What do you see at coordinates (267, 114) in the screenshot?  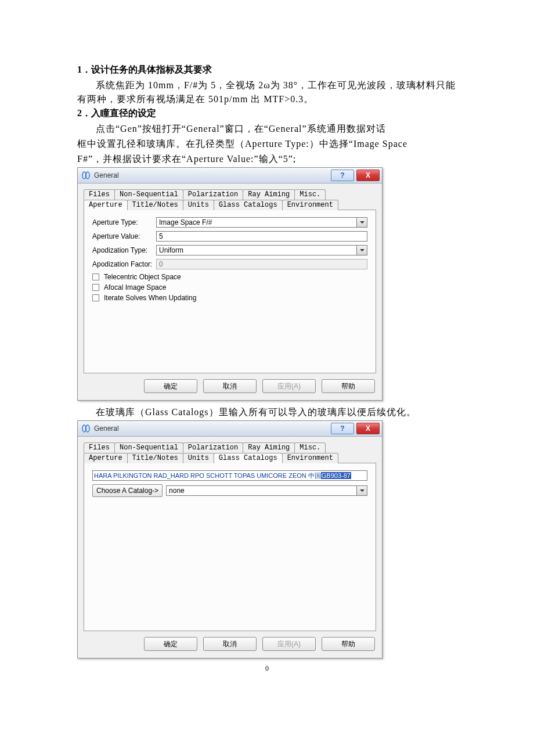 I see `section2-heading: 2．入瞳直径的设定` at bounding box center [267, 114].